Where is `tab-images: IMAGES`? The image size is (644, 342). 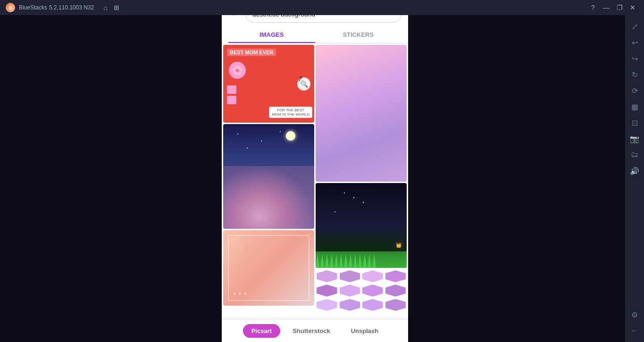 tab-images: IMAGES is located at coordinates (272, 35).